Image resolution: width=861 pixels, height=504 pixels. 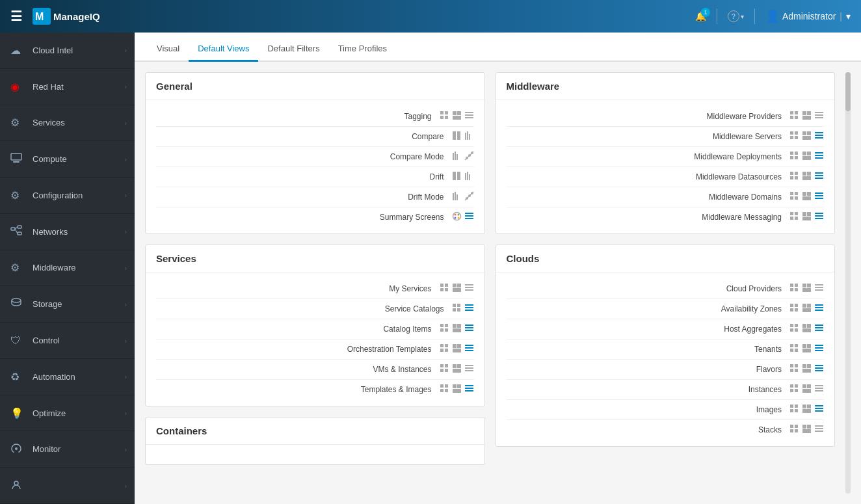 I want to click on sidebar-item-services: ⚙ Services ›, so click(x=68, y=124).